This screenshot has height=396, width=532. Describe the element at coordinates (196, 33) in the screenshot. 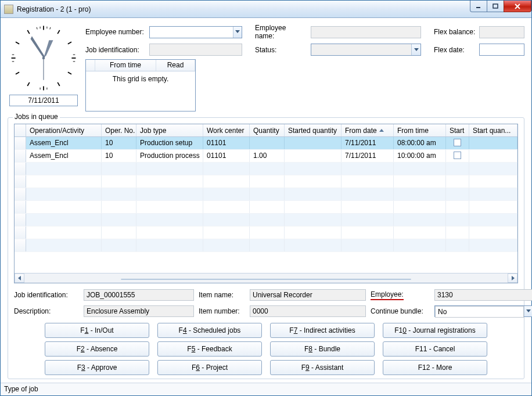

I see `employee-number-combo` at that location.